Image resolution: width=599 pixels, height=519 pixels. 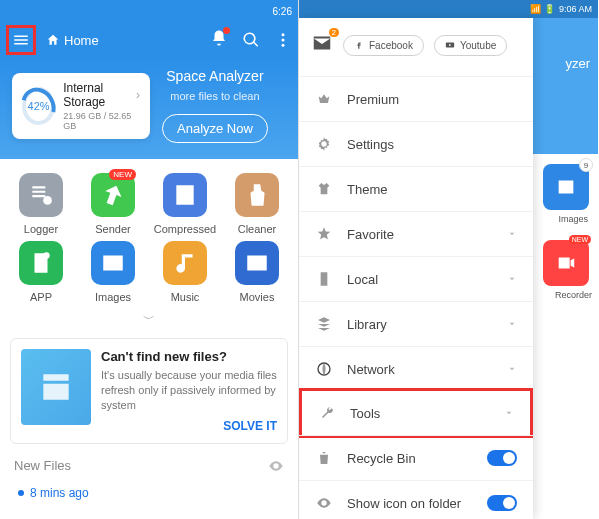 I want to click on peek-recorder-label: Recorder, so click(x=574, y=295).